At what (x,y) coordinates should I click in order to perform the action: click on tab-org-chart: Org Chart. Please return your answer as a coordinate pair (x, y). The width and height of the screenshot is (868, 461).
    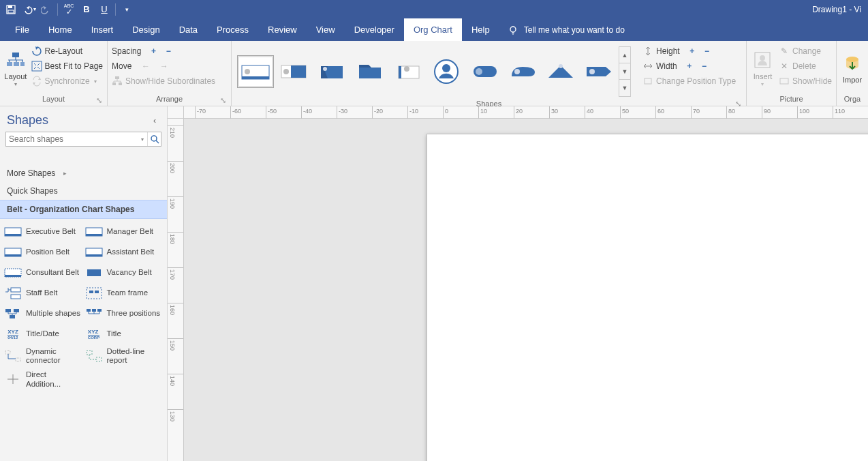
    Looking at the image, I should click on (433, 30).